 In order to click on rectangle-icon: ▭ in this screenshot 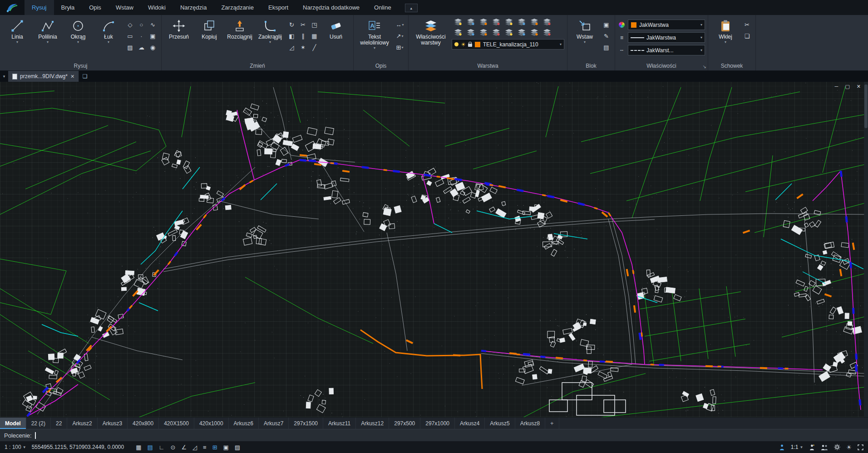, I will do `click(130, 36)`.